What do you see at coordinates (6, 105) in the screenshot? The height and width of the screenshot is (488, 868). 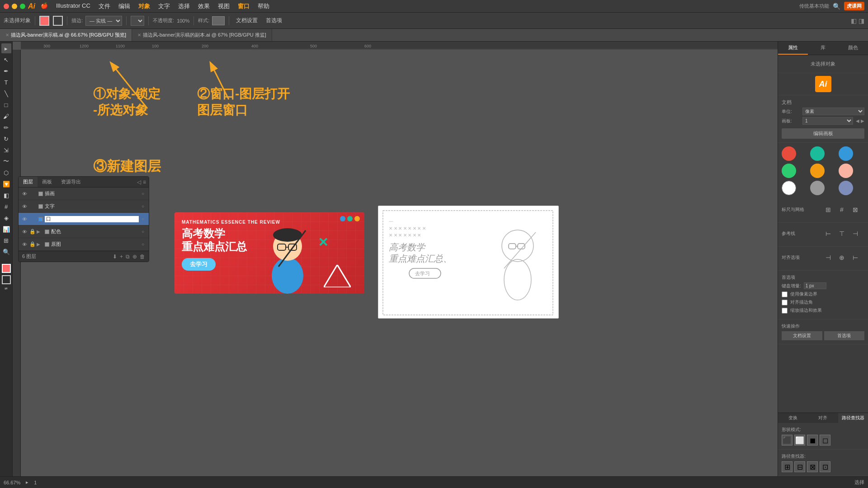 I see `rect-tool: □` at bounding box center [6, 105].